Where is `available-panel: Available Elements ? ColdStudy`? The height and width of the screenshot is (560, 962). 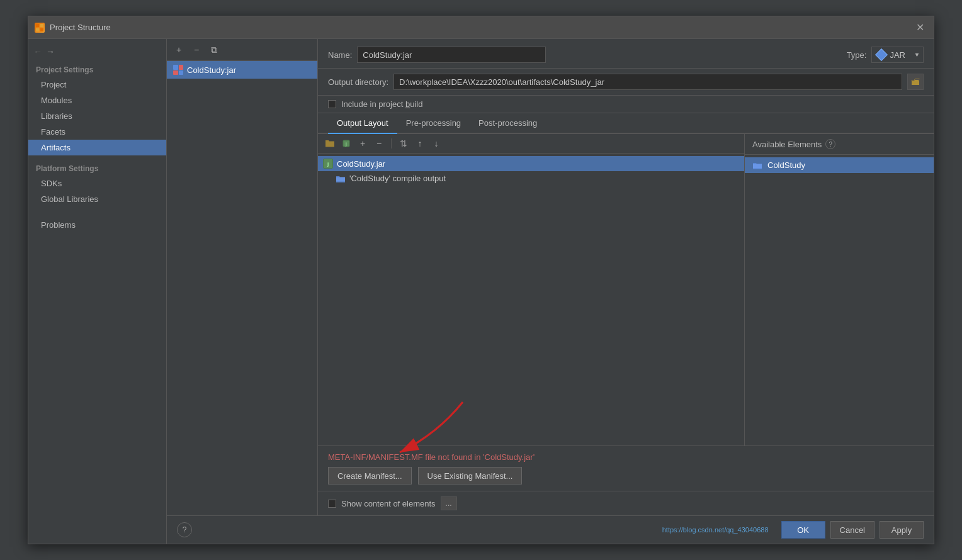 available-panel: Available Elements ? ColdStudy is located at coordinates (839, 289).